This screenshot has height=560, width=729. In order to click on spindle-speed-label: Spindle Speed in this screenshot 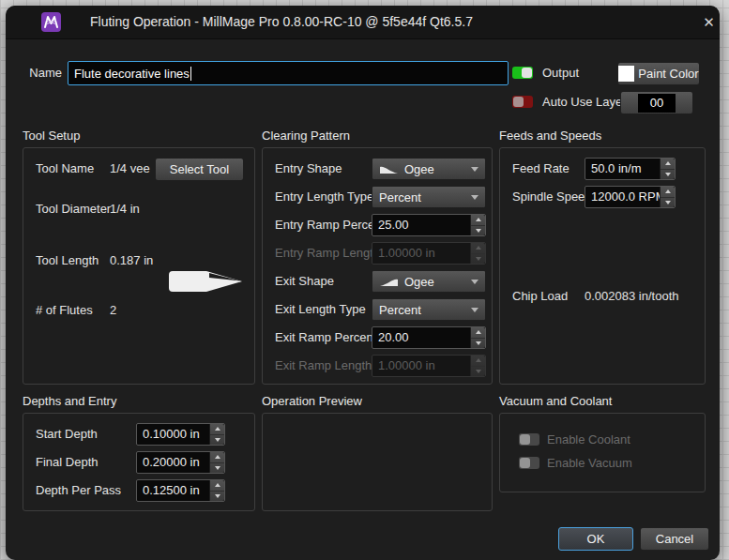, I will do `click(552, 197)`.